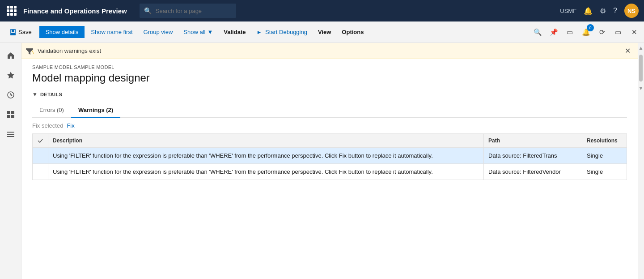  What do you see at coordinates (568, 11) in the screenshot?
I see `company-label: USMF` at bounding box center [568, 11].